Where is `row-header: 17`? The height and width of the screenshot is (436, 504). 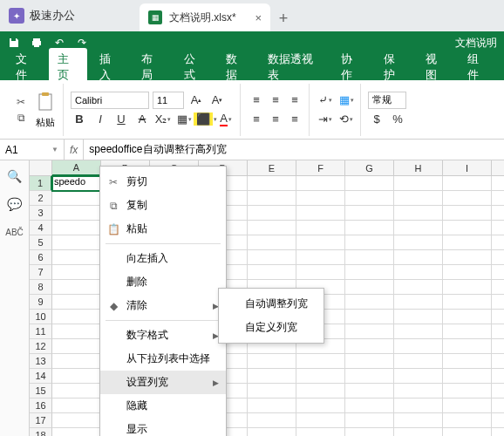 row-header: 17 is located at coordinates (41, 420).